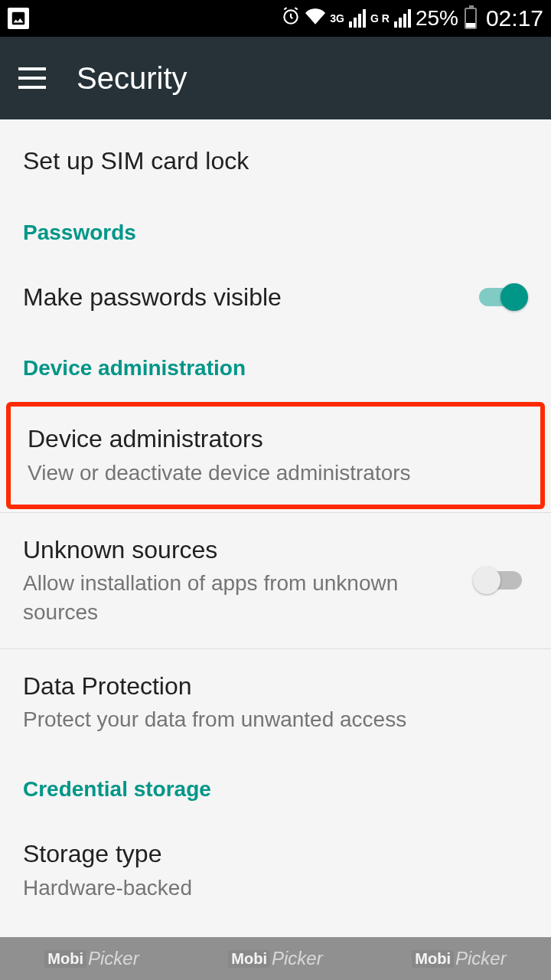 Image resolution: width=551 pixels, height=980 pixels. I want to click on sim-card-lock-item: Set up SIM card lock, so click(276, 162).